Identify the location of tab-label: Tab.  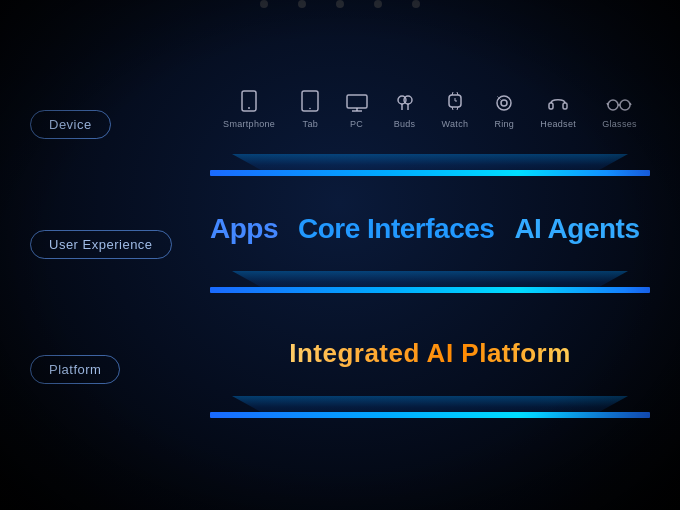
(310, 124).